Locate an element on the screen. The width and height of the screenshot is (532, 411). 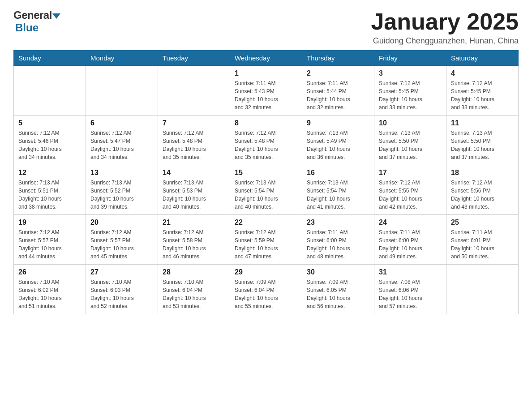
day-number: 23 is located at coordinates (338, 223).